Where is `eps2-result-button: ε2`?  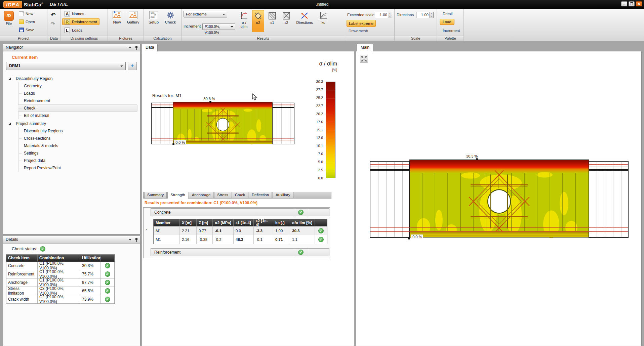 eps2-result-button: ε2 is located at coordinates (286, 21).